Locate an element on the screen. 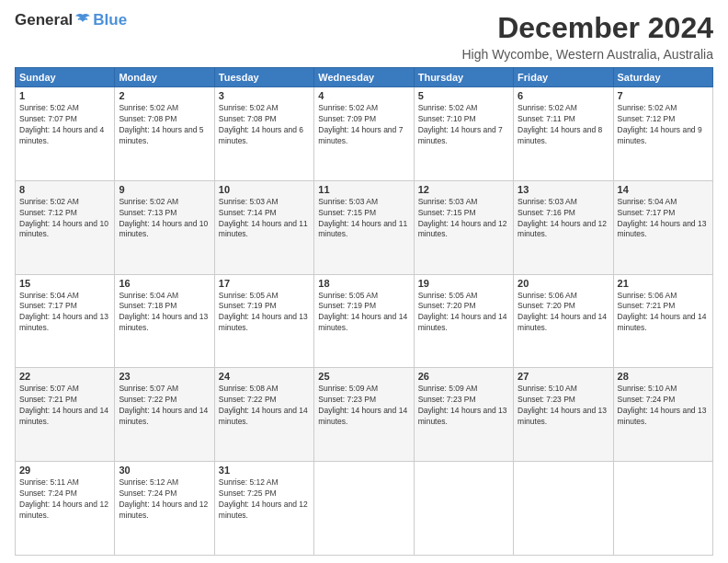 The width and height of the screenshot is (728, 563). day-number: 31 is located at coordinates (265, 470).